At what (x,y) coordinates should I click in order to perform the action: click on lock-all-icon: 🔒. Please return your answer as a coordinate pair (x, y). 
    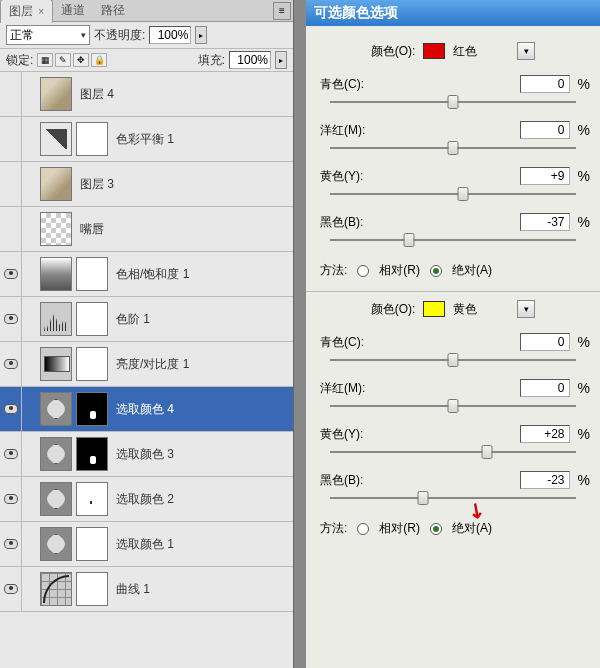
    Looking at the image, I should click on (99, 60).